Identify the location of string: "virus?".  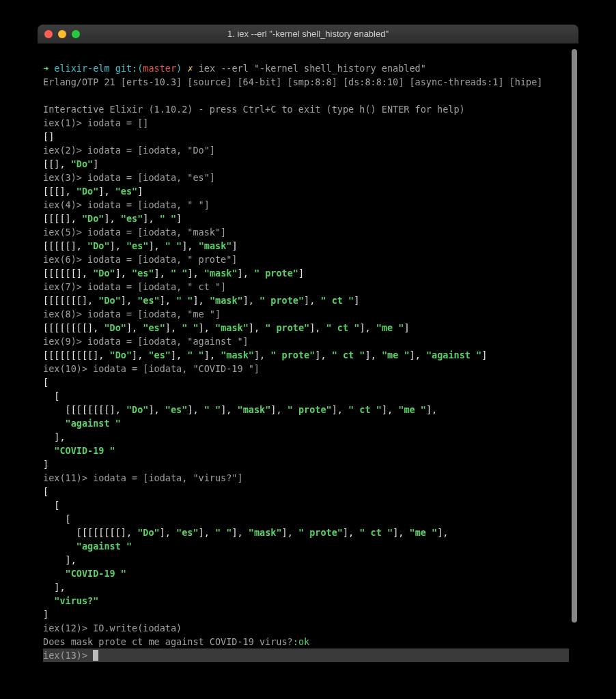
(71, 601).